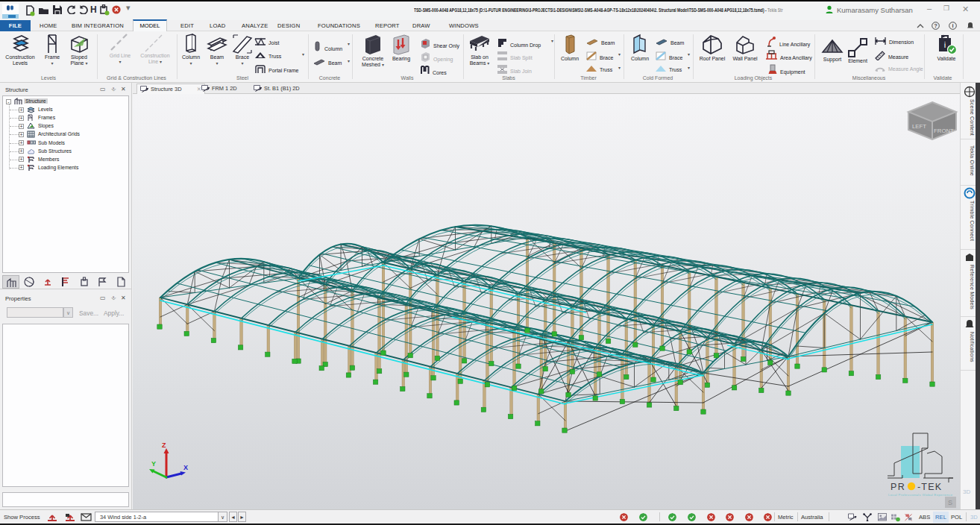 The image size is (980, 525). What do you see at coordinates (164, 445) in the screenshot?
I see `svg-text: Z` at bounding box center [164, 445].